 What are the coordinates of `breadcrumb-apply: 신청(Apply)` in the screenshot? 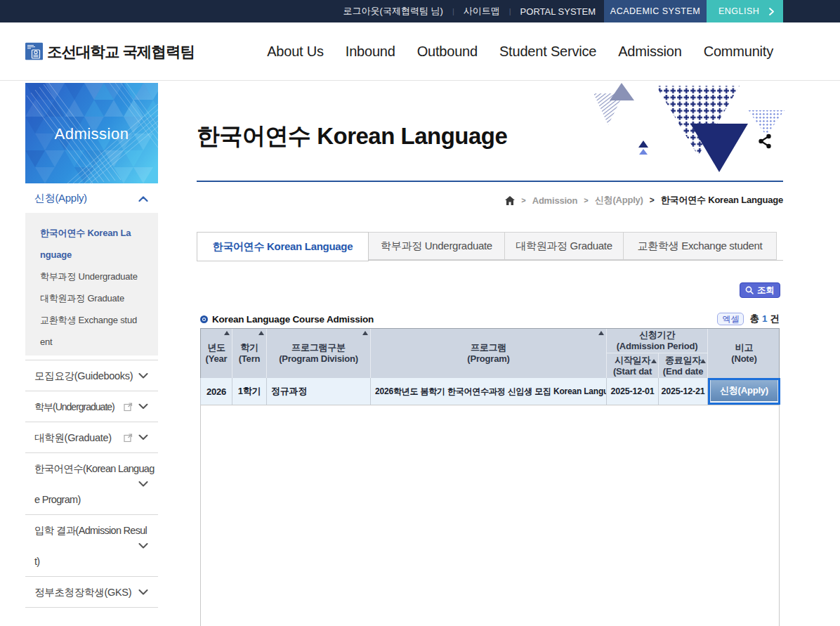 It's located at (619, 200).